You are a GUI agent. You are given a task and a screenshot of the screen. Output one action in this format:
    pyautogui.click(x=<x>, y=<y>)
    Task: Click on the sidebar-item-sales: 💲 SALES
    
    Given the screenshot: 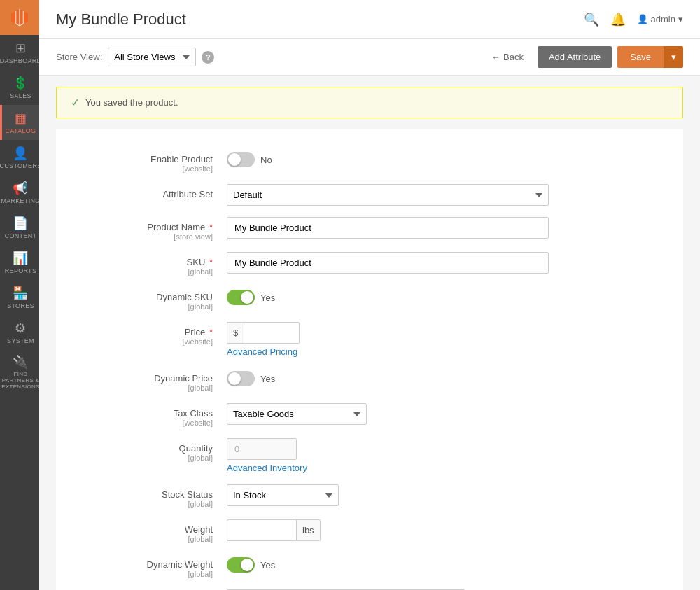 What is the action you would take?
    pyautogui.click(x=20, y=87)
    